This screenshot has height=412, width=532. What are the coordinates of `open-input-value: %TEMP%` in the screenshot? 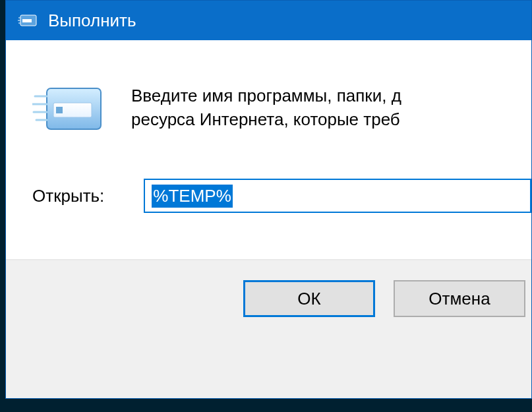 It's located at (192, 196).